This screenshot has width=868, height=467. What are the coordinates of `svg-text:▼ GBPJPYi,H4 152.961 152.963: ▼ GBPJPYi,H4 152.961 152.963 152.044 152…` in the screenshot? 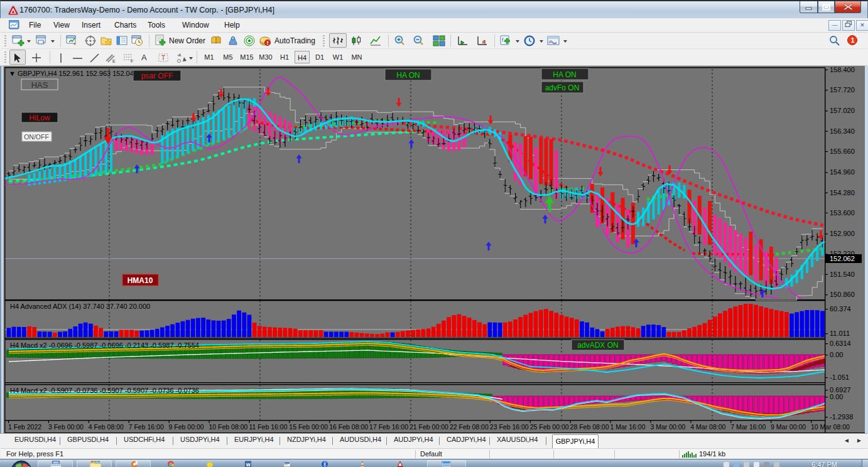 It's located at (80, 73).